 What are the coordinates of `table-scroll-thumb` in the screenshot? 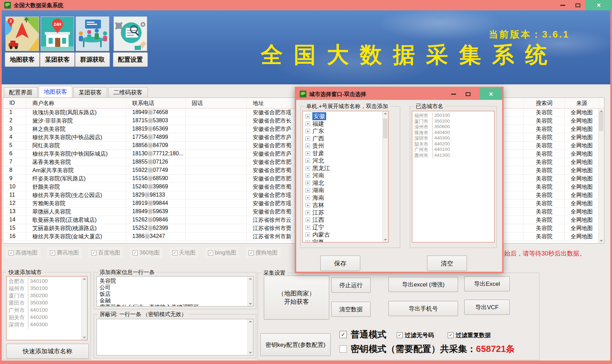 It's located at (601, 121).